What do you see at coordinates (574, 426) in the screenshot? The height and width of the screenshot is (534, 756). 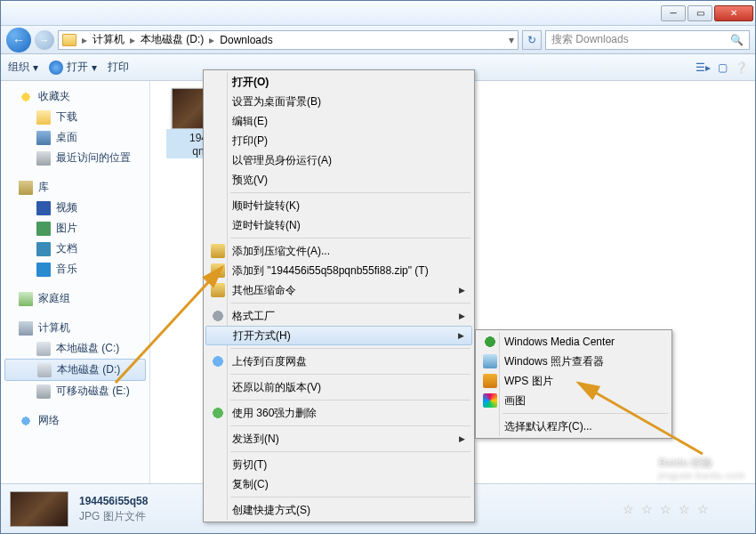 I see `choose-default-program: 选择默认程序(C)...` at bounding box center [574, 426].